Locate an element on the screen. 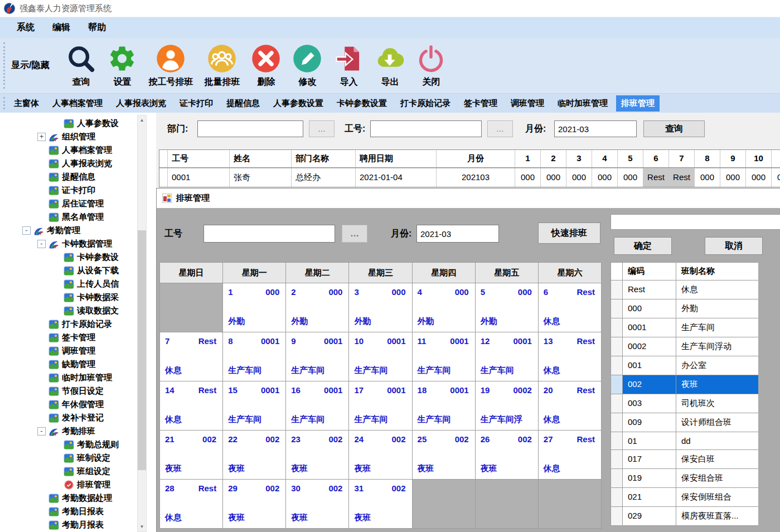  module-tab: 证卡打印 is located at coordinates (196, 104).